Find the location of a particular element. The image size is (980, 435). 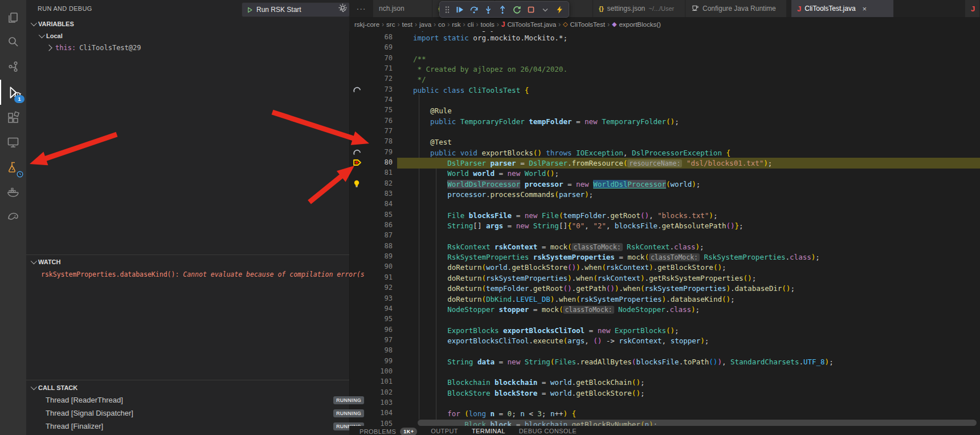

code-line-93: 93 doReturn(DbKind.LEVEL_DB).when(rskSys… is located at coordinates (664, 299).